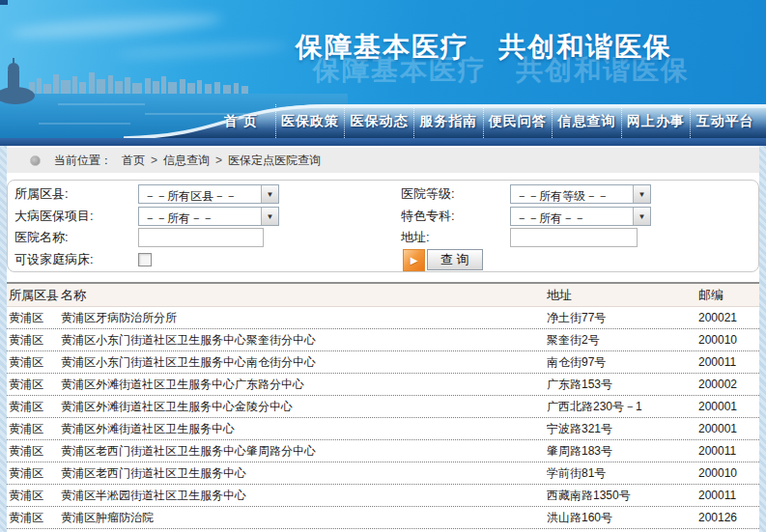 The width and height of the screenshot is (766, 532). Describe the element at coordinates (42, 194) in the screenshot. I see `district-label: 所属区县:` at that location.